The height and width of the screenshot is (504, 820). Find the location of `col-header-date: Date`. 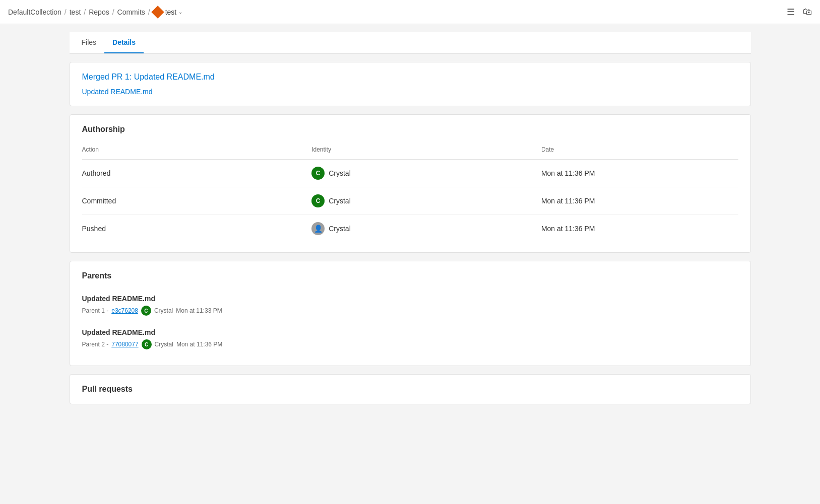

col-header-date: Date is located at coordinates (640, 151).